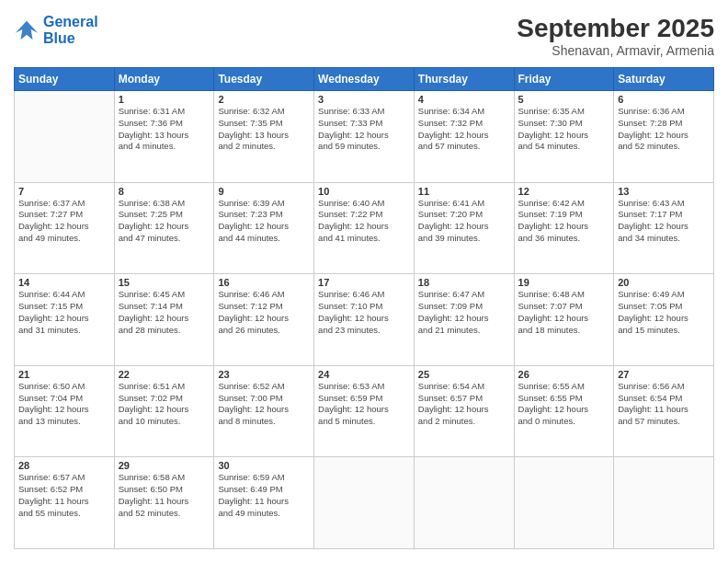  Describe the element at coordinates (264, 221) in the screenshot. I see `day-info: Sunrise: 6:39 AMSunset: 7:23 PMDaylight:…` at that location.